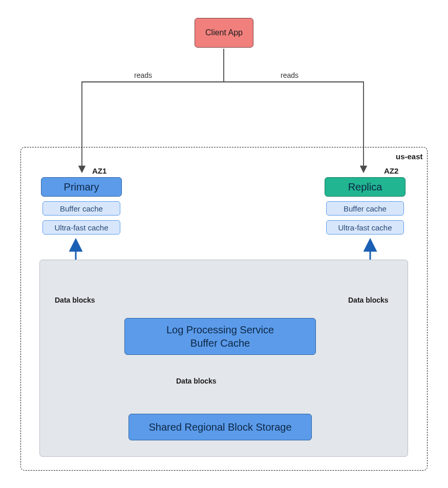 The image size is (448, 488). Describe the element at coordinates (365, 209) in the screenshot. I see `az2-buffer-cache-label: Buffer cache` at that location.